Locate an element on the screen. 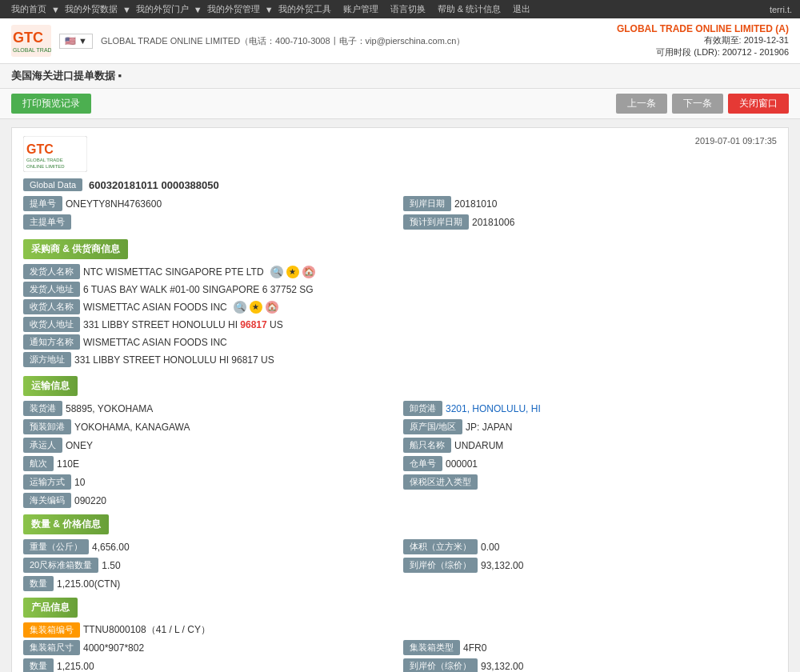  account-info: GLOBAL TRADE ONLINE LIMITED (A) 有效期至: 20… is located at coordinates (702, 41).